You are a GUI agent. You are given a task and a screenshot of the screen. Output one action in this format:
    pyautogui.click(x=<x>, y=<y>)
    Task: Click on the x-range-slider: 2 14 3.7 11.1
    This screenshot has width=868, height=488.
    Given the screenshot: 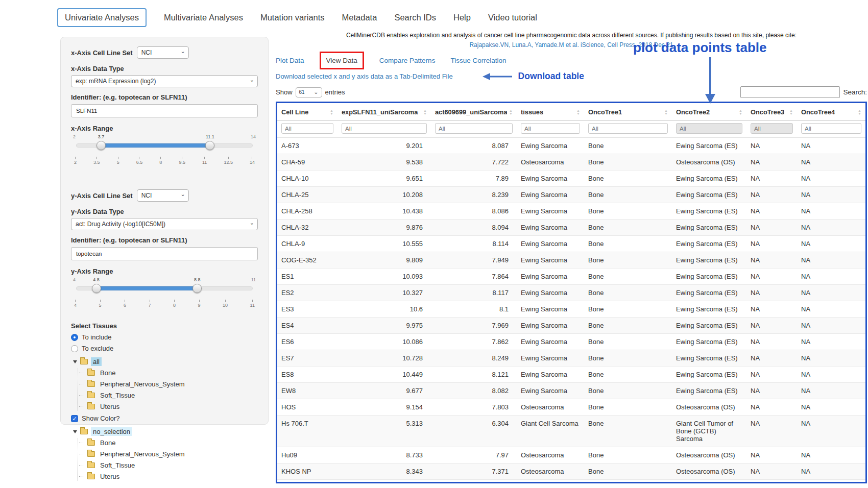 What is the action you would take?
    pyautogui.click(x=164, y=145)
    